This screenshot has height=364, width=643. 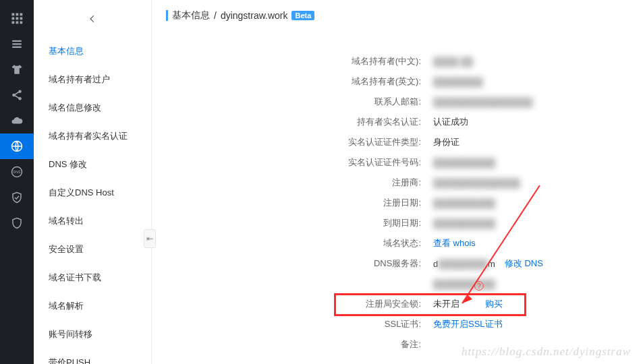 What do you see at coordinates (479, 286) in the screenshot?
I see `help-icon: ?` at bounding box center [479, 286].